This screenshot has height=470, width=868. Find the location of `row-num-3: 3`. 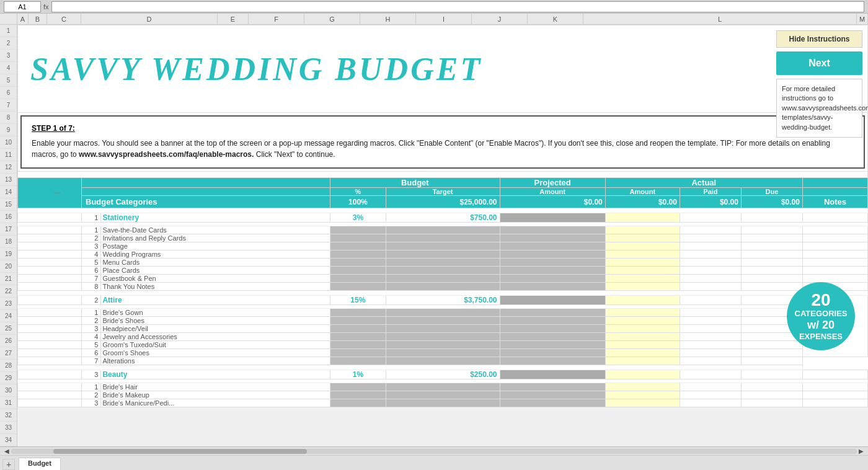

row-num-3: 3 is located at coordinates (9, 56).